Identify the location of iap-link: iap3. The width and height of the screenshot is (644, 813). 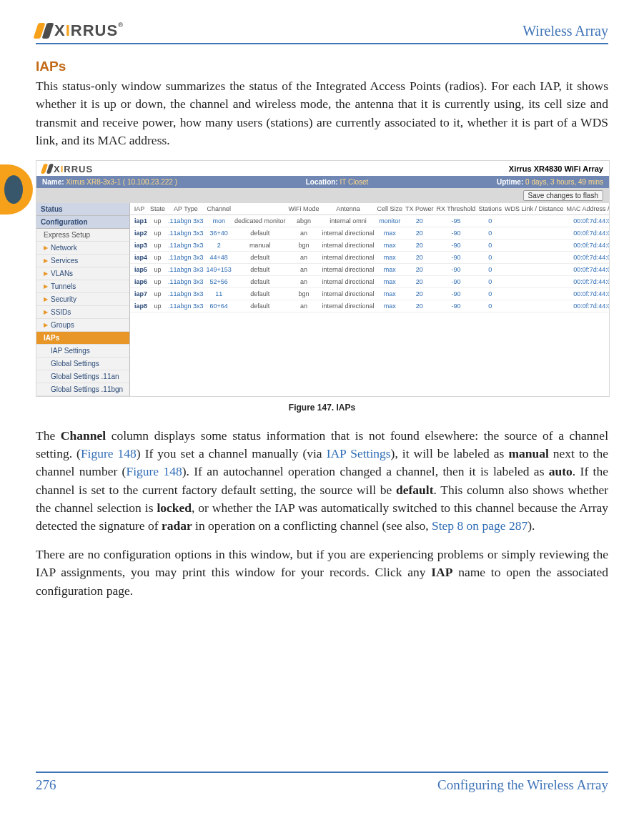
(139, 245).